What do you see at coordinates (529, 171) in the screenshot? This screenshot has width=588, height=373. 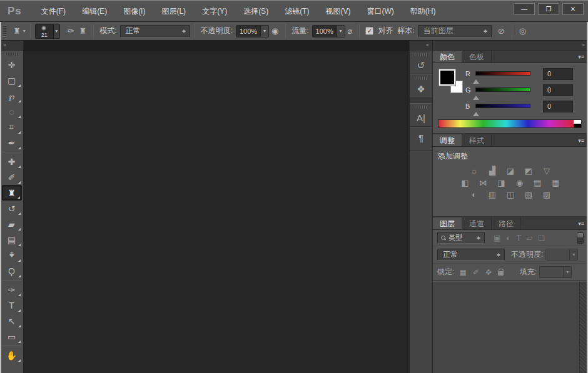 I see `exposure-icon: ◩` at bounding box center [529, 171].